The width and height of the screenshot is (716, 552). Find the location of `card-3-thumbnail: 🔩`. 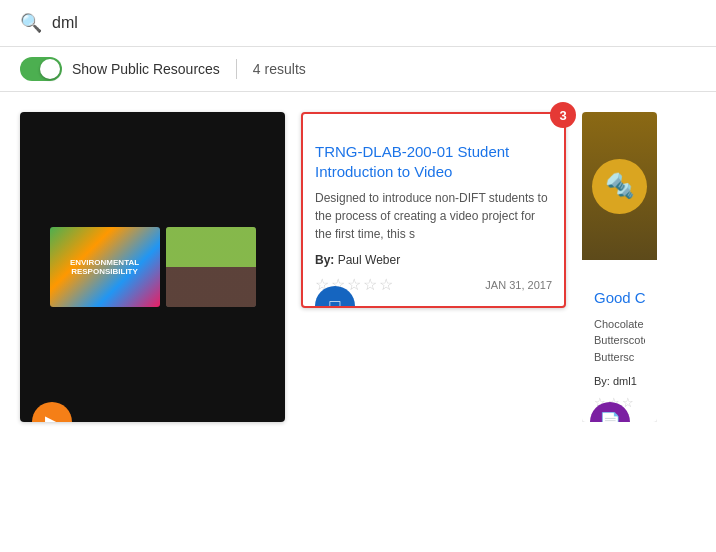

card-3-thumbnail: 🔩 is located at coordinates (620, 186).